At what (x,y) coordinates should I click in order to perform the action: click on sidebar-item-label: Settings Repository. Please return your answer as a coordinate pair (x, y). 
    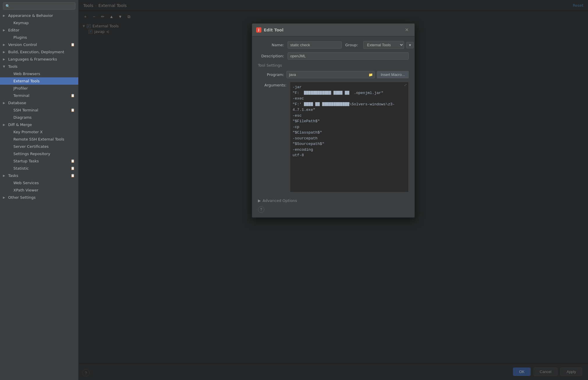
    Looking at the image, I should click on (32, 154).